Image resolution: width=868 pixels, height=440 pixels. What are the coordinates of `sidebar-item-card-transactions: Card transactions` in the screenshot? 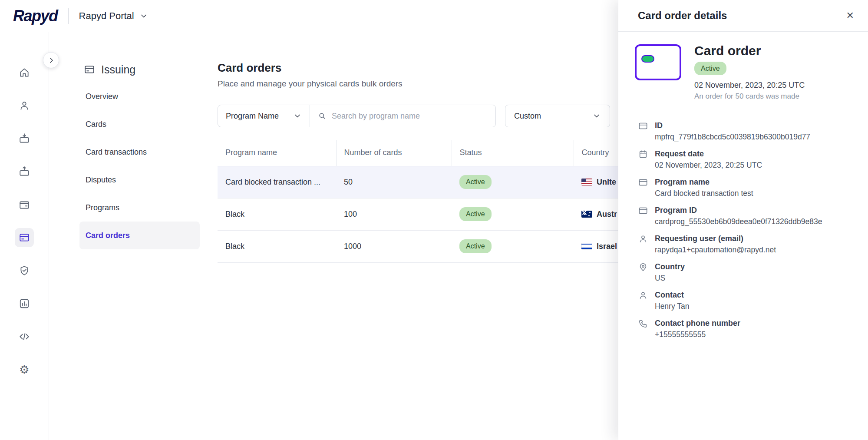 It's located at (140, 152).